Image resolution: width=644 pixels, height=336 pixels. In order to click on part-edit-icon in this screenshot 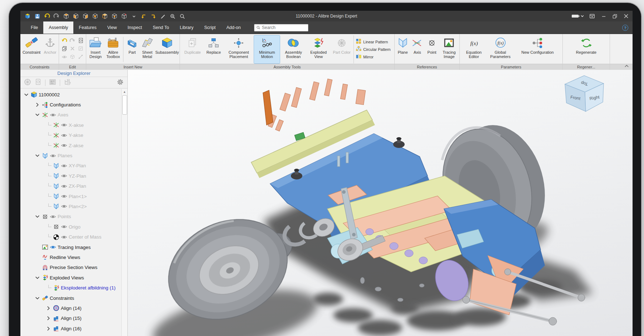, I will do `click(72, 57)`.